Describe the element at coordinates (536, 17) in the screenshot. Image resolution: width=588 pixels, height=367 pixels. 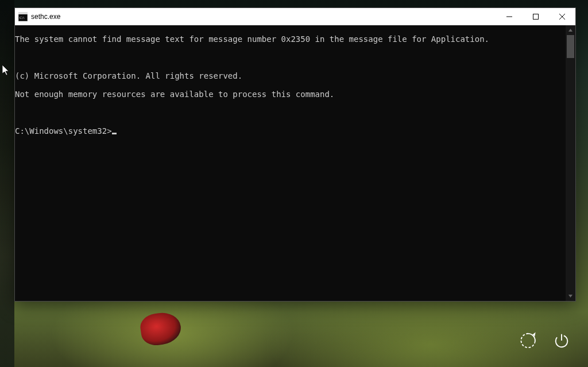
I see `maximize-button` at that location.